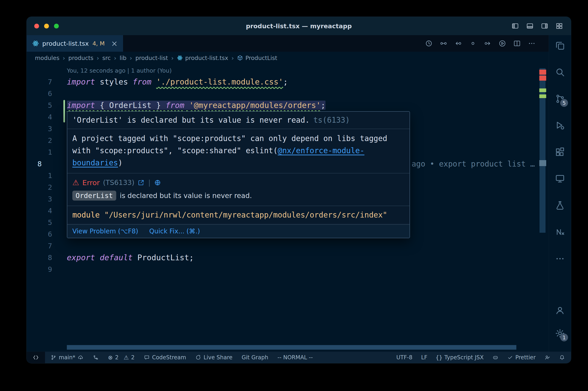 The height and width of the screenshot is (391, 588). Describe the element at coordinates (562, 358) in the screenshot. I see `status-notifications` at that location.